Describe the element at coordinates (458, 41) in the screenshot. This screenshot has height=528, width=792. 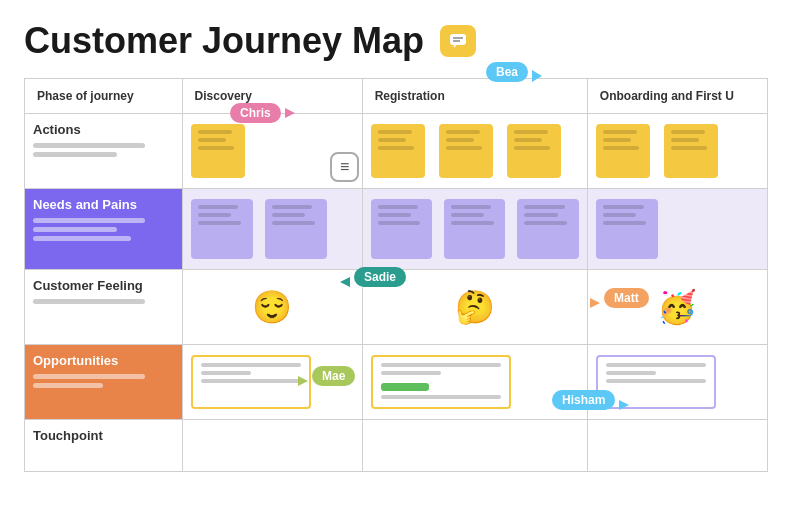
I see `chat-icon` at that location.